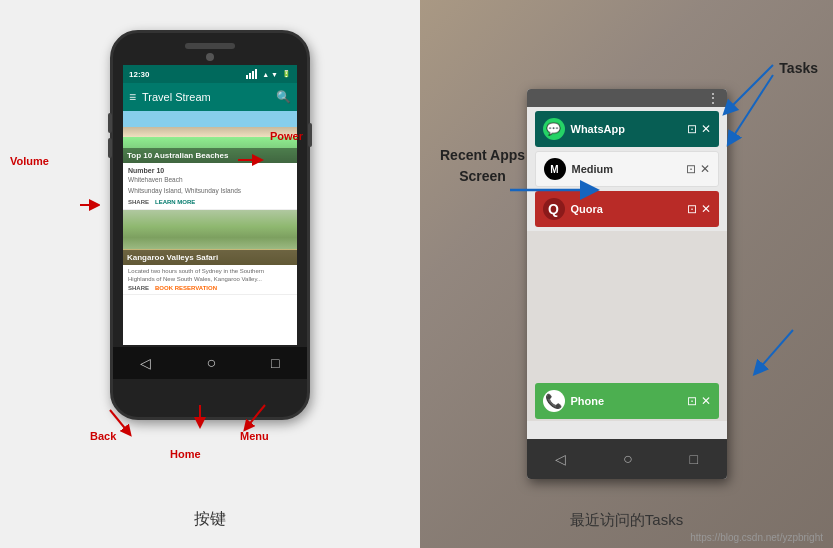  What do you see at coordinates (691, 169) in the screenshot?
I see `medium-minimize-button: ⊡` at bounding box center [691, 169].